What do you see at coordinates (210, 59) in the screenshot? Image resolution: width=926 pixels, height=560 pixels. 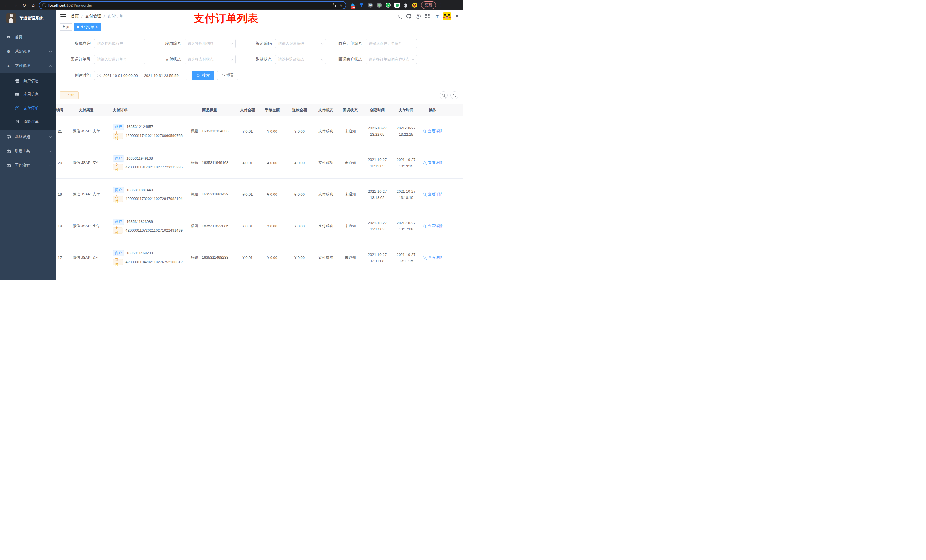 I see `pay-status-select: 请选择支付状态` at bounding box center [210, 59].